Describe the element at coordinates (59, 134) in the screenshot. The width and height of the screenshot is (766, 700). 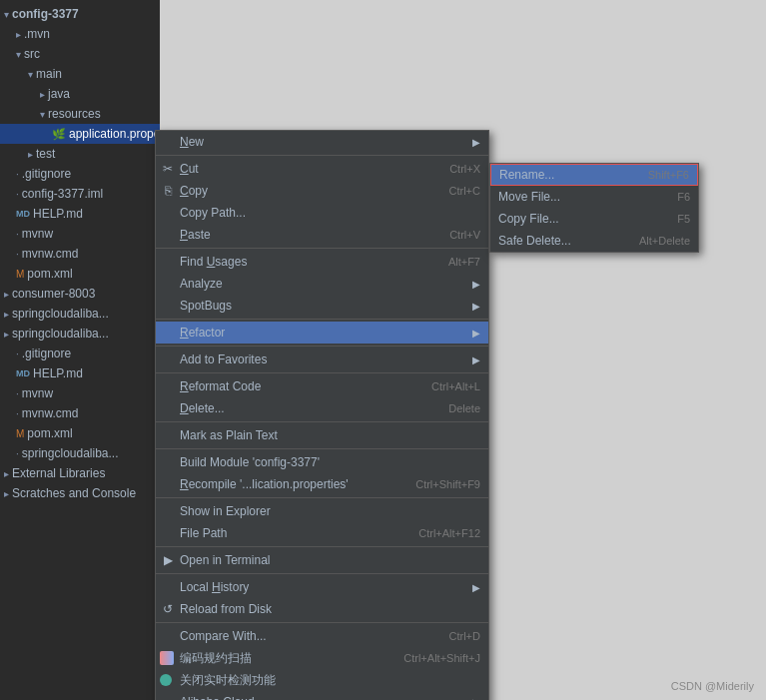
I see `file-icon: 🌿` at that location.